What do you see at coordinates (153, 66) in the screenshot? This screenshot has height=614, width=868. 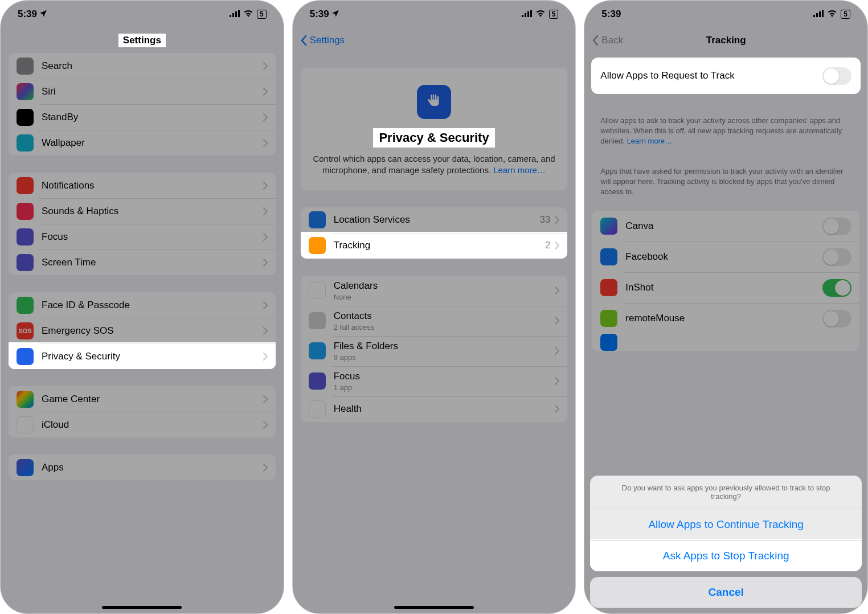 I see `row-label: Search` at bounding box center [153, 66].